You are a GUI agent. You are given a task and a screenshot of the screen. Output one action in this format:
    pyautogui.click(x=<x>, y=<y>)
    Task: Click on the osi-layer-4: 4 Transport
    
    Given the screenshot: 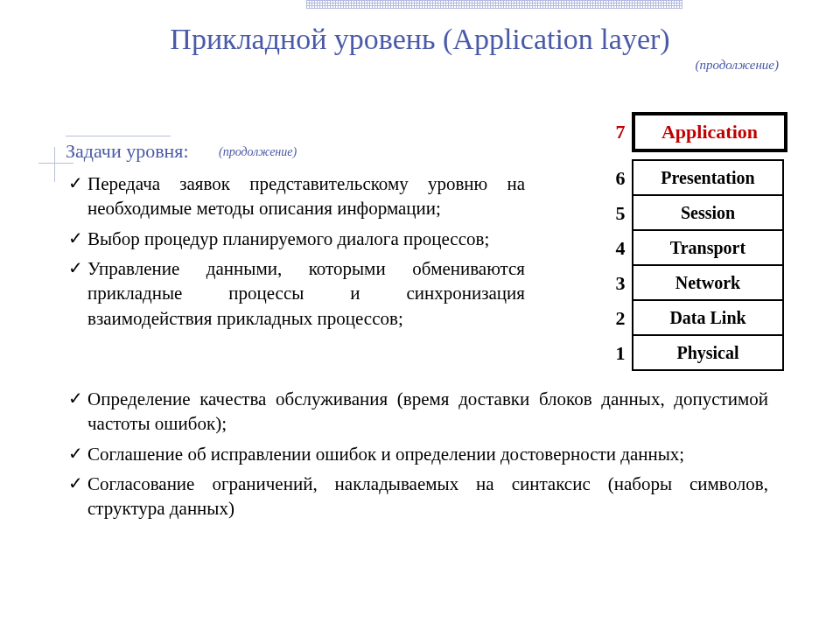 What is the action you would take?
    pyautogui.click(x=698, y=248)
    